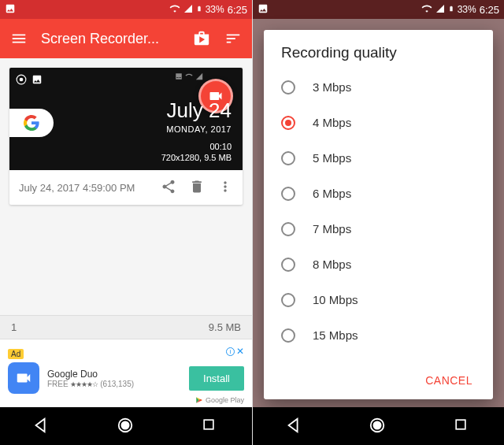 Image resolution: width=504 pixels, height=445 pixels. I want to click on total-size: 9.5 MB, so click(225, 328).